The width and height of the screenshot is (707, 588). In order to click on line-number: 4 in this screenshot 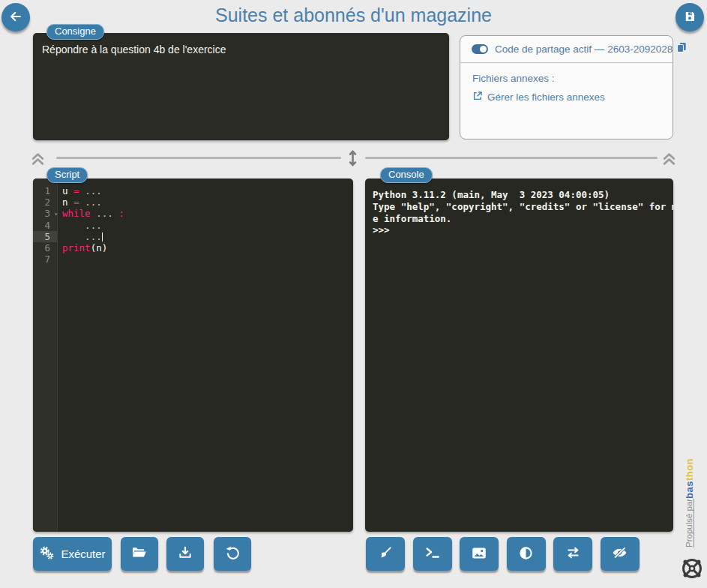, I will do `click(45, 225)`.